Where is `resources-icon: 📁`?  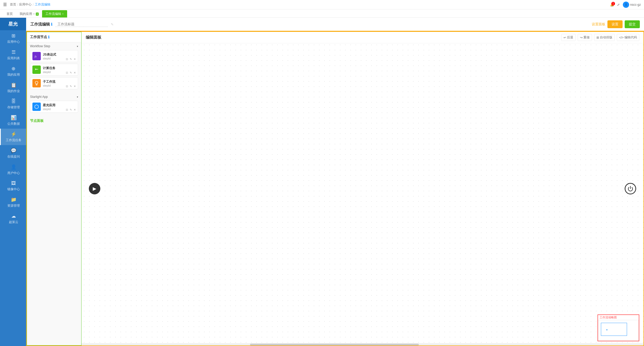 resources-icon: 📁 is located at coordinates (14, 200).